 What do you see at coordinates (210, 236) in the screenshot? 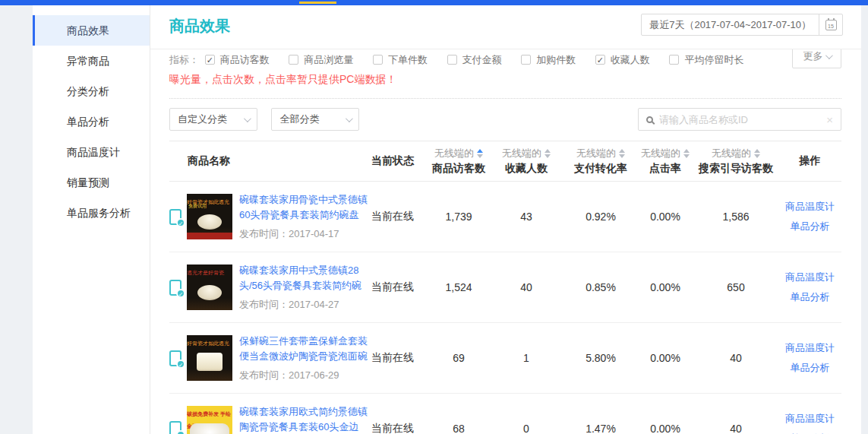
I see `thumbnail-banner` at bounding box center [210, 236].